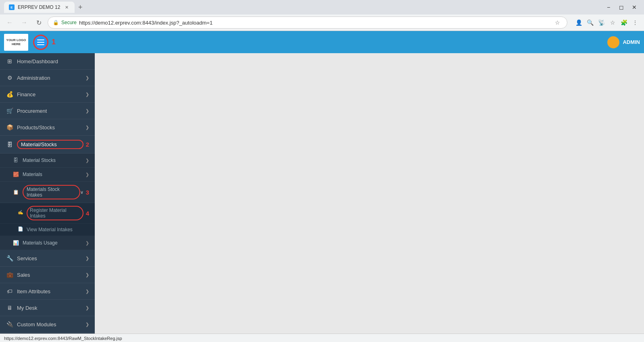 The width and height of the screenshot is (644, 342). I want to click on logo: YOUR LOGO HERE, so click(16, 42).